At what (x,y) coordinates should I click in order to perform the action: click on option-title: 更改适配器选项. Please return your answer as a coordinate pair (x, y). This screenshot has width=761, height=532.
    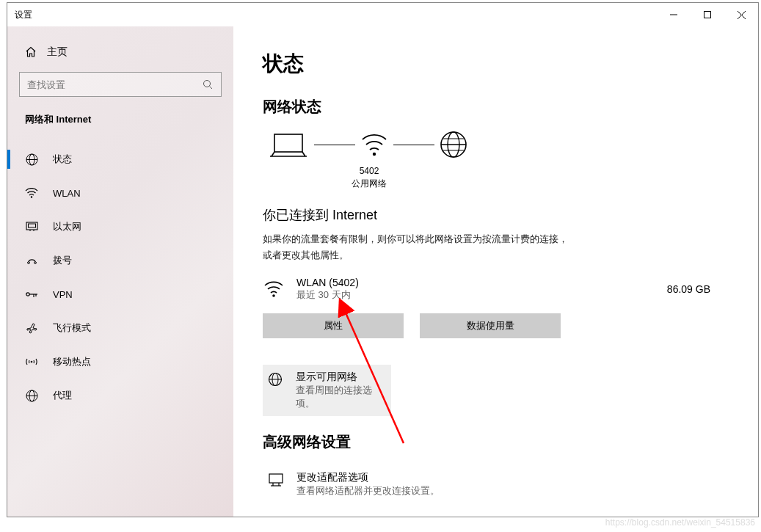
    Looking at the image, I should click on (368, 478).